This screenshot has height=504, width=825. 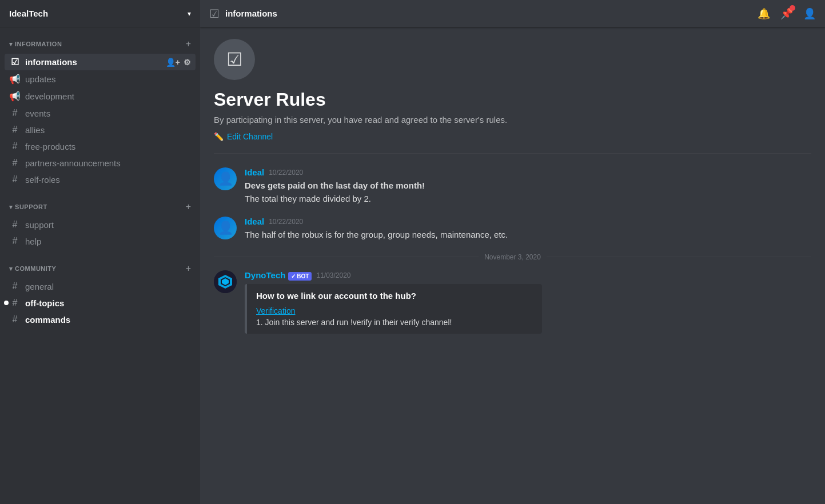 What do you see at coordinates (512, 229) in the screenshot?
I see `message-group-msg2: 👤Ideal10/22/2020The half of the robux is…` at bounding box center [512, 229].